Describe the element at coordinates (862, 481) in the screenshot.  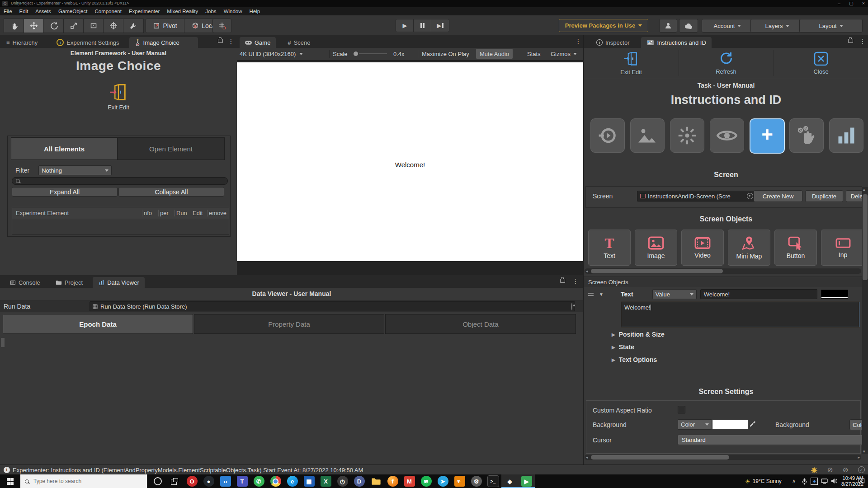
I see `notification-center-icon` at that location.